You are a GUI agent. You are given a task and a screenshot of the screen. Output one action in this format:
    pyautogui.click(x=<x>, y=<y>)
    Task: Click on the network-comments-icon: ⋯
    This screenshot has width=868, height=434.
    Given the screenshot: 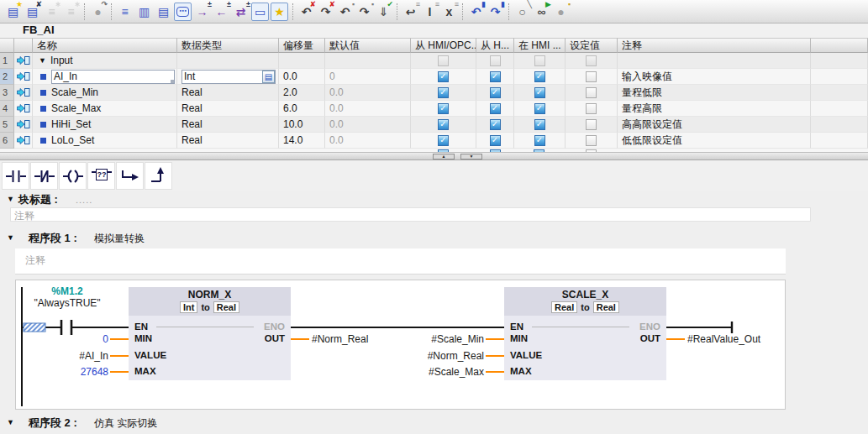 What is the action you would take?
    pyautogui.click(x=183, y=12)
    